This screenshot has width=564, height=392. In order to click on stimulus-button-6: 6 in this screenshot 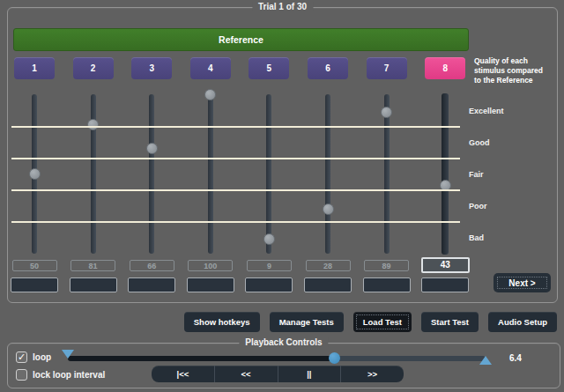, I will do `click(328, 69)`.